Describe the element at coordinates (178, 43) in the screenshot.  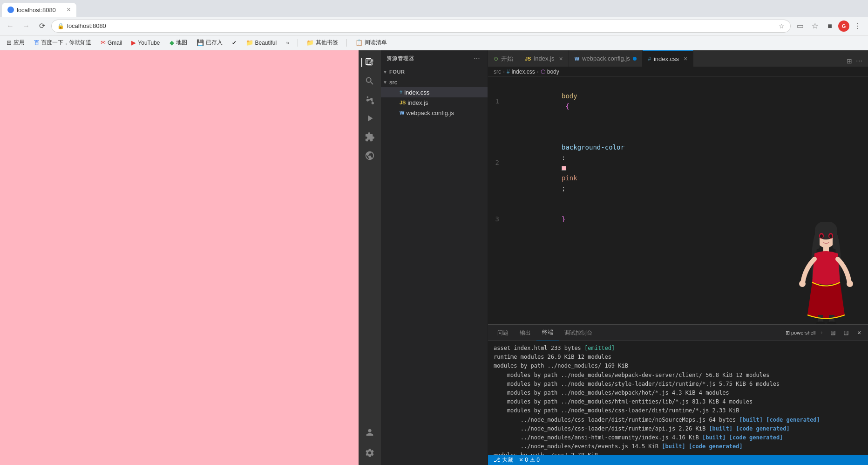
I see `bookmark-maps: ◆ 地图` at that location.